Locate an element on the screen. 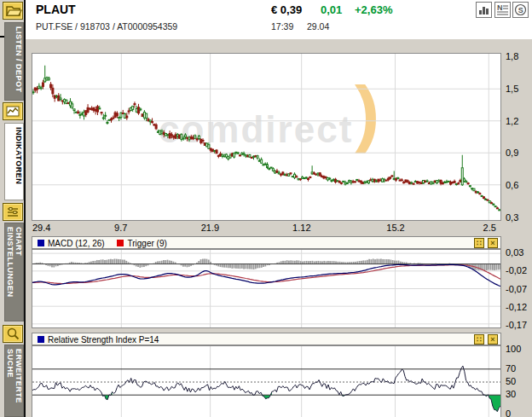 Image resolution: width=532 pixels, height=417 pixels. axis-tick-label: 1,5 is located at coordinates (512, 89).